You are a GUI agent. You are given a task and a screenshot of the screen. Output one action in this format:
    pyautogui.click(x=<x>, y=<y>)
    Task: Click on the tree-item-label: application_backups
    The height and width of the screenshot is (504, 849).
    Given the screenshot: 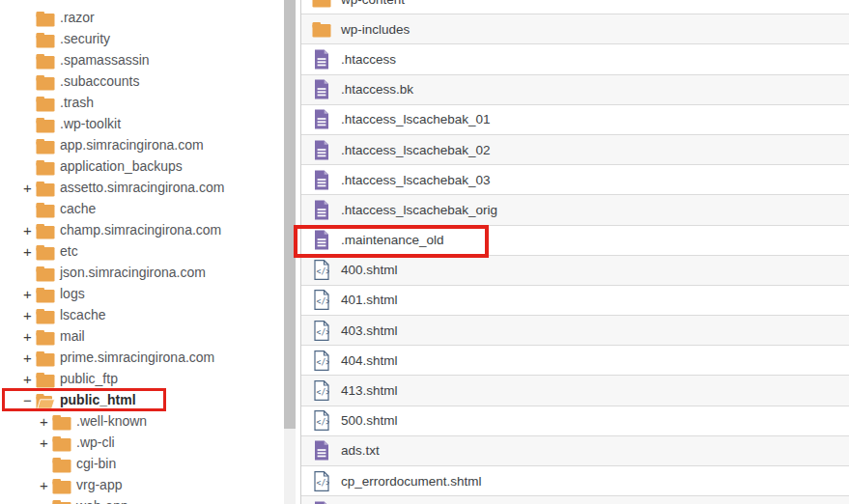 What is the action you would take?
    pyautogui.click(x=122, y=166)
    